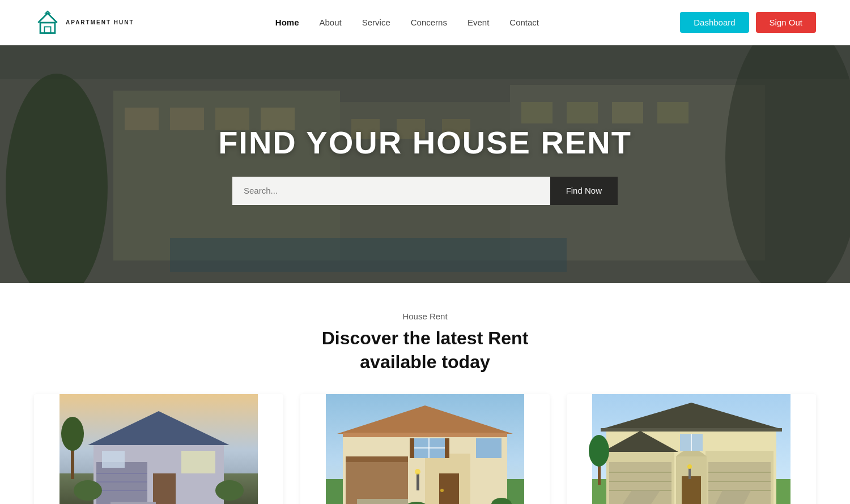 The height and width of the screenshot is (504, 850). Describe the element at coordinates (425, 449) in the screenshot. I see `listing-card-2: Family Apartment Three` at that location.